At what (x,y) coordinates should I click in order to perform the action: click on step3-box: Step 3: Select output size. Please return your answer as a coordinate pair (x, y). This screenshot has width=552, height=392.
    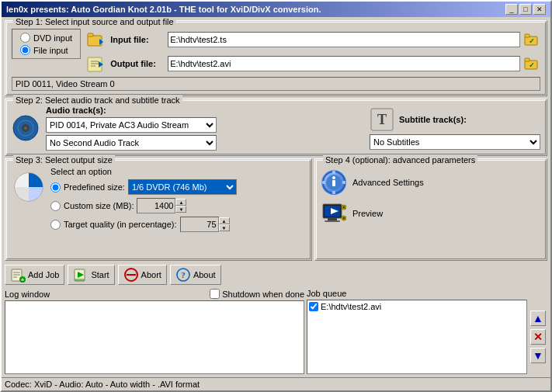
    Looking at the image, I should click on (158, 210).